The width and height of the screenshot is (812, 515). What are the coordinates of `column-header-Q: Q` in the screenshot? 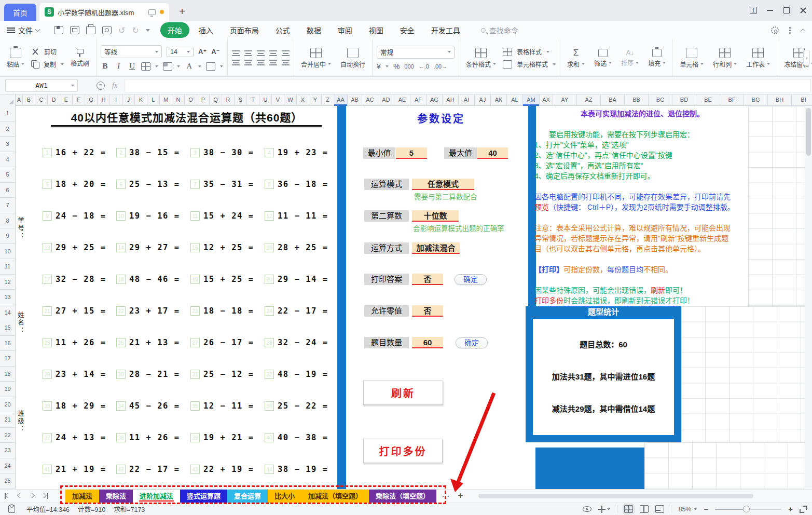 It's located at (216, 100).